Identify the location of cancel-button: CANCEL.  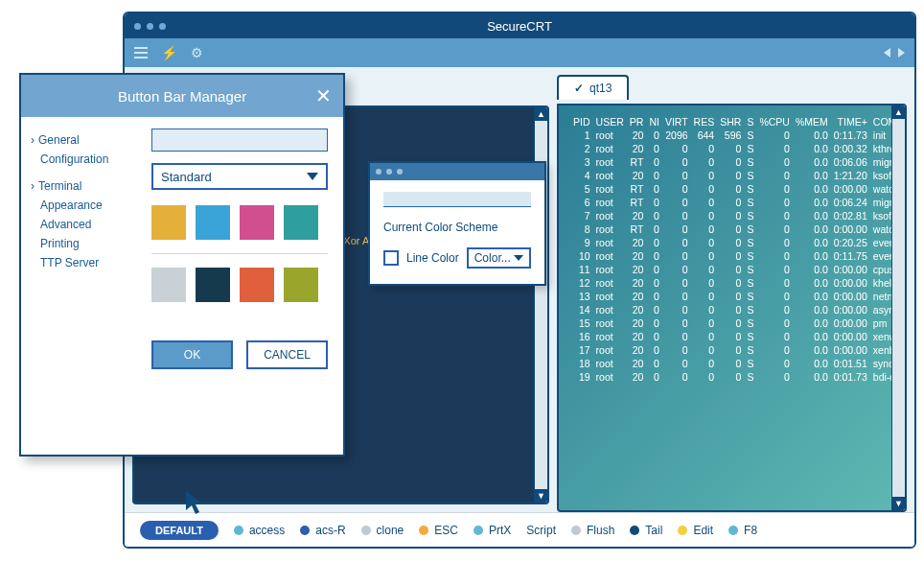
(288, 355).